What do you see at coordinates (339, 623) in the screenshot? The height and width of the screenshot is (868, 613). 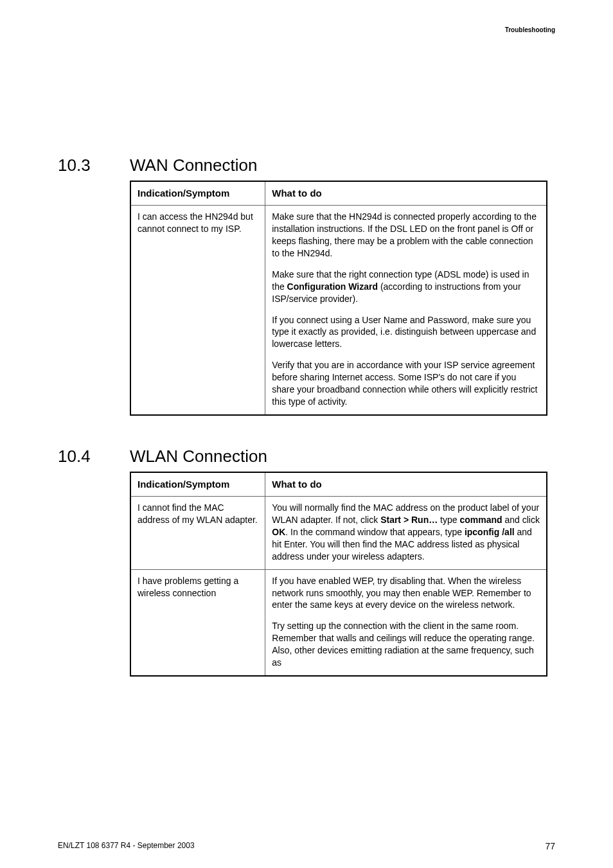 I see `table-row: I have problems getting a wireless conne…` at bounding box center [339, 623].